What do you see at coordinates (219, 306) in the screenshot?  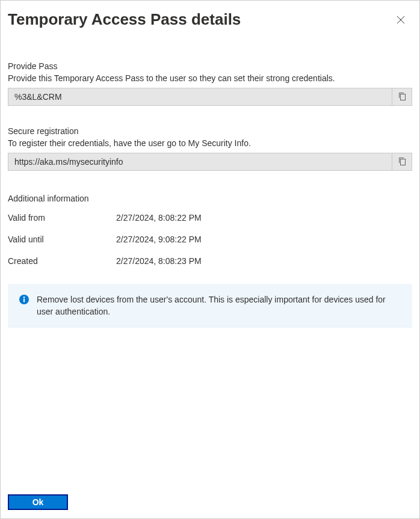 I see `notice-text: Remove lost devices from the user's acco…` at bounding box center [219, 306].